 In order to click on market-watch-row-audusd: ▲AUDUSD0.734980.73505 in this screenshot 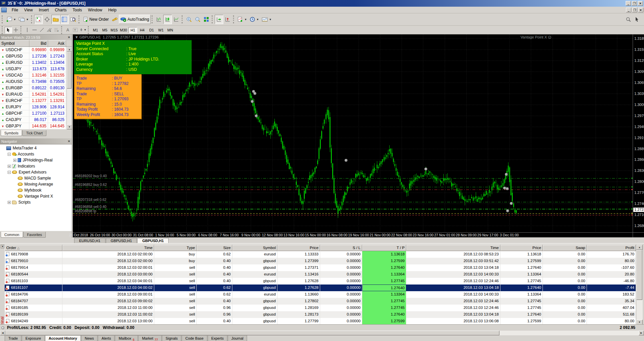, I will do `click(36, 82)`.